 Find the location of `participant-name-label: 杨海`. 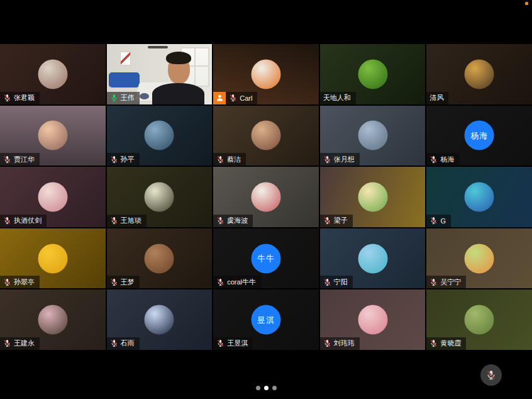

participant-name-label: 杨海 is located at coordinates (443, 159).